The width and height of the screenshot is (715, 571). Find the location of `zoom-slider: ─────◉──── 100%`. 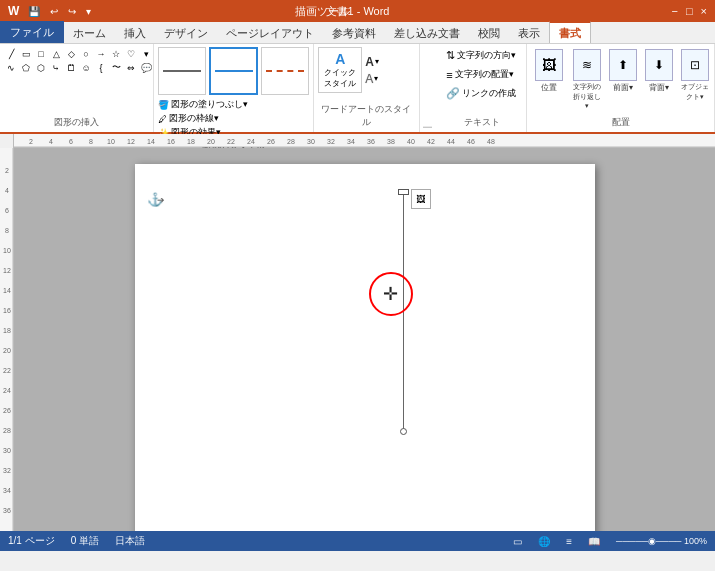

zoom-slider: ─────◉──── 100% is located at coordinates (662, 541).